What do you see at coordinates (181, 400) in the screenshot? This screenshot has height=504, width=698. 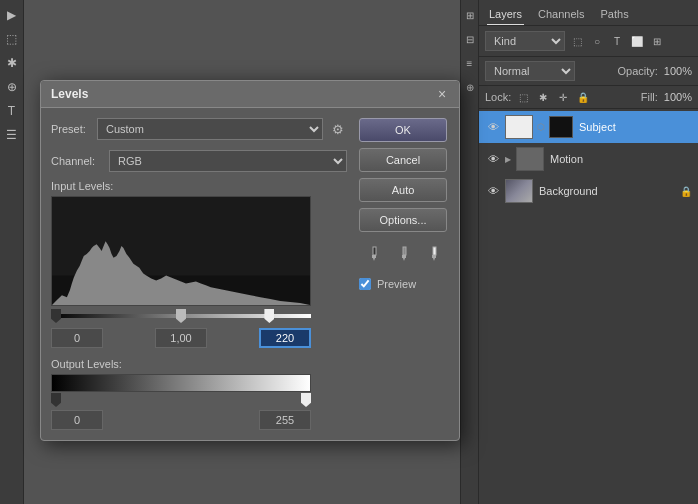 I see `output-slider-row` at bounding box center [181, 400].